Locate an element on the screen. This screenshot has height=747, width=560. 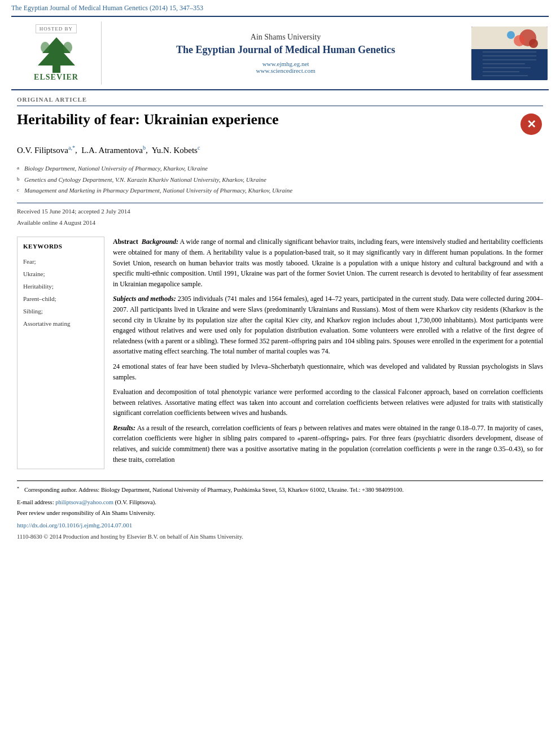
peer-review-text: Peer review under responsibility of Ain … is located at coordinates (280, 513).